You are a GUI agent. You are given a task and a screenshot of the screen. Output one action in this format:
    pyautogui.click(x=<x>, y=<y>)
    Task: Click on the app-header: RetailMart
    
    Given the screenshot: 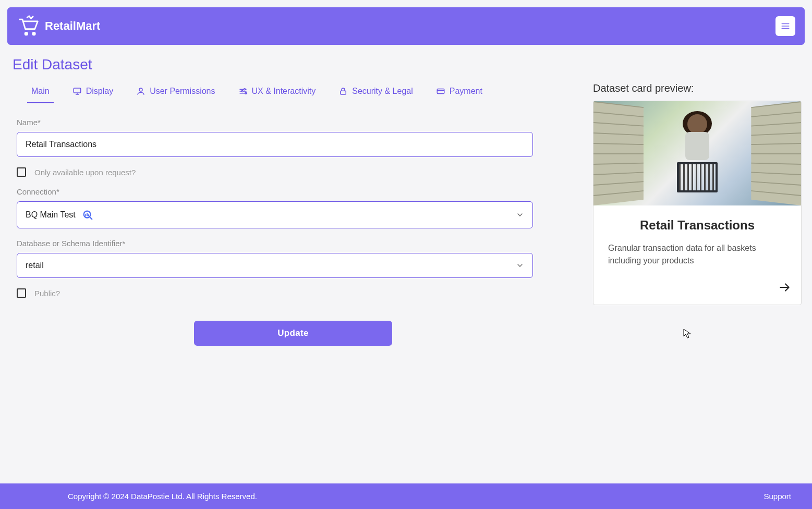 What is the action you would take?
    pyautogui.click(x=406, y=26)
    